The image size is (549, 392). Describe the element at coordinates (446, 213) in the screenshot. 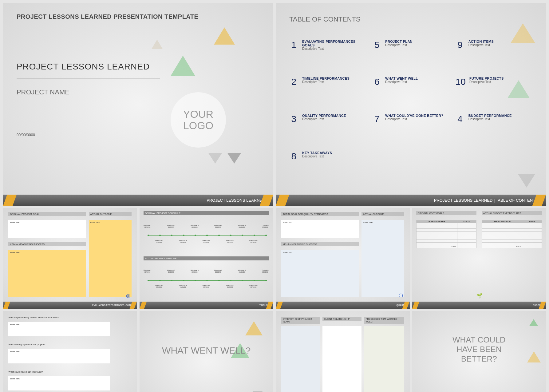

I see `pane-header: ORIGINAL COST GOALS` at that location.